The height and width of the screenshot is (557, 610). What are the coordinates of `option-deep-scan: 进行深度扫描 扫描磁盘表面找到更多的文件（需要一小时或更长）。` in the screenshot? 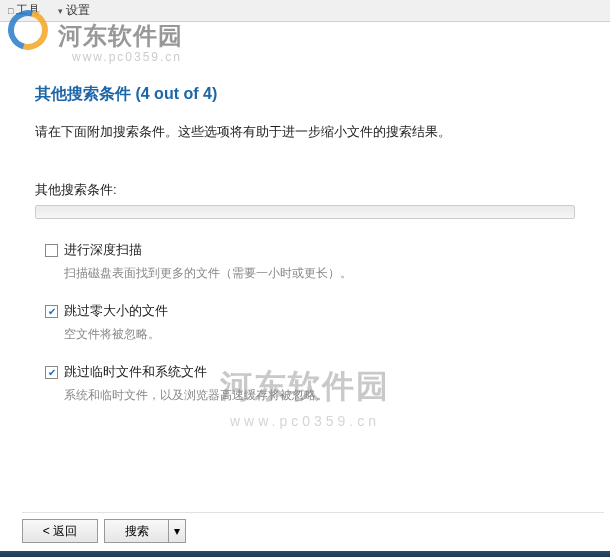 It's located at (310, 262).